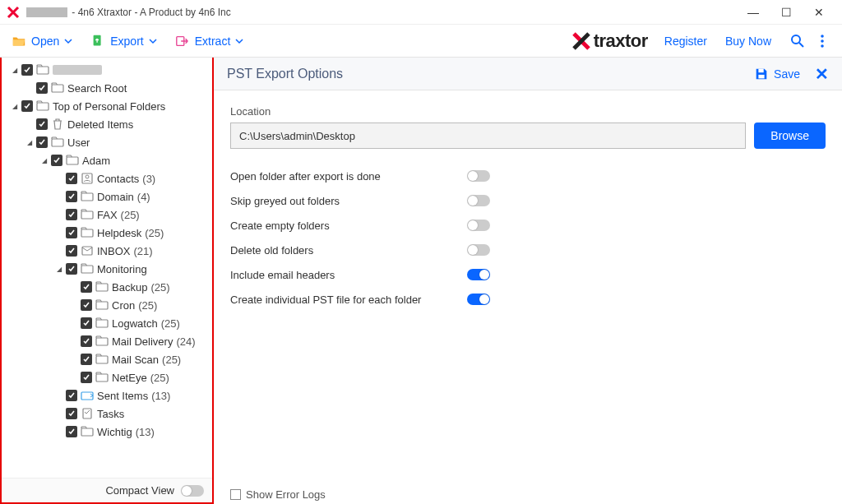  Describe the element at coordinates (107, 269) in the screenshot. I see `tree-node: ◢Monitoring` at that location.